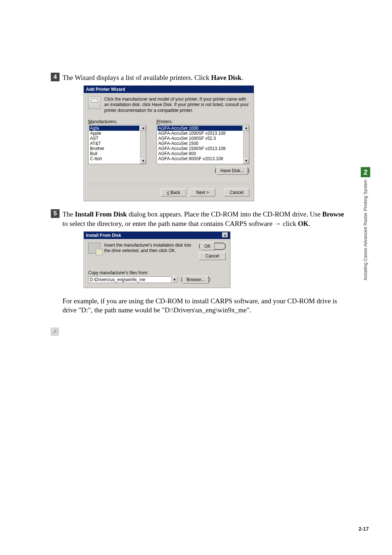 The image size is (392, 555). What do you see at coordinates (208, 246) in the screenshot?
I see `ok-button: OK` at bounding box center [208, 246].